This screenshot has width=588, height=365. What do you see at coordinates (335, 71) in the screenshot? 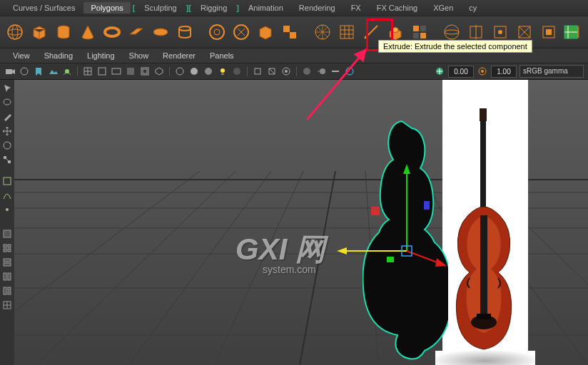
I see `aa-icon` at bounding box center [335, 71].